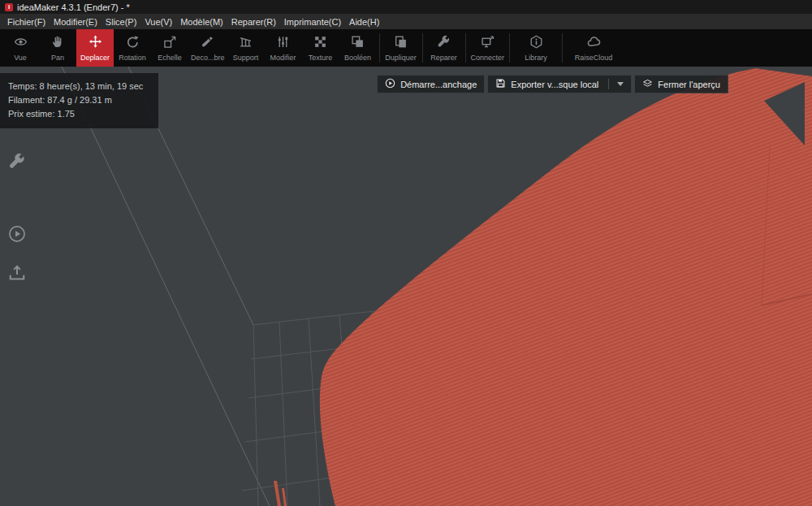 Image resolution: width=812 pixels, height=506 pixels. I want to click on tool-label: Texture, so click(321, 58).